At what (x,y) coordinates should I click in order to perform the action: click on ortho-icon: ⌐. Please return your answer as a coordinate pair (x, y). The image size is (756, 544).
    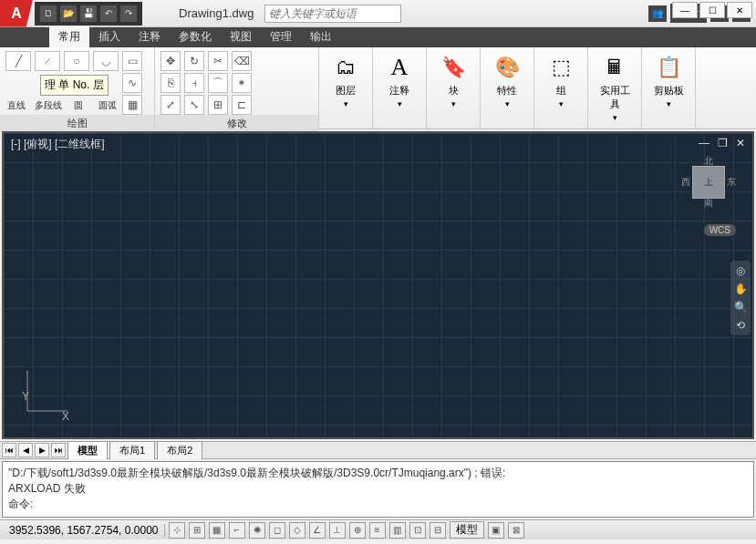
    Looking at the image, I should click on (237, 530).